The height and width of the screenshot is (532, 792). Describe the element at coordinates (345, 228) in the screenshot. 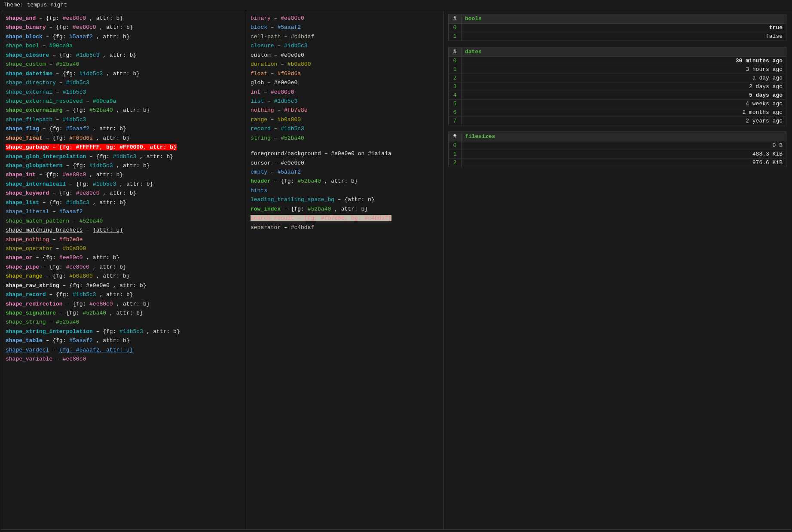

I see `mid-separator: separator – #c4bdaf` at that location.